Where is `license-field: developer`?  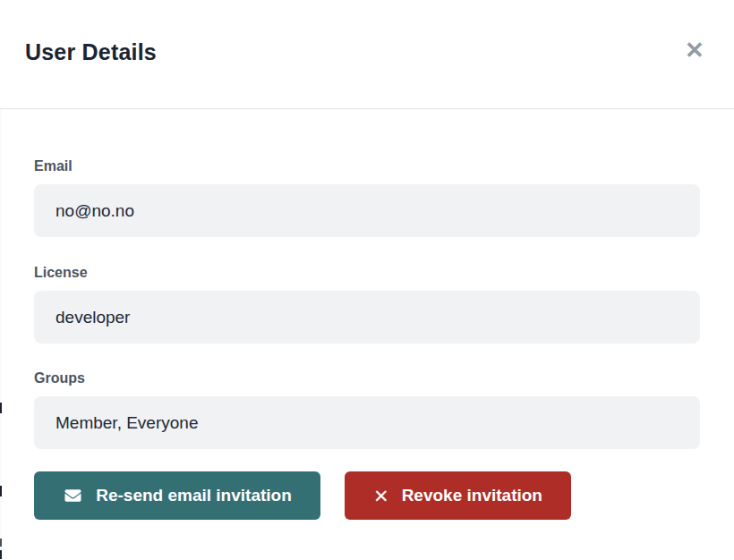 license-field: developer is located at coordinates (367, 317).